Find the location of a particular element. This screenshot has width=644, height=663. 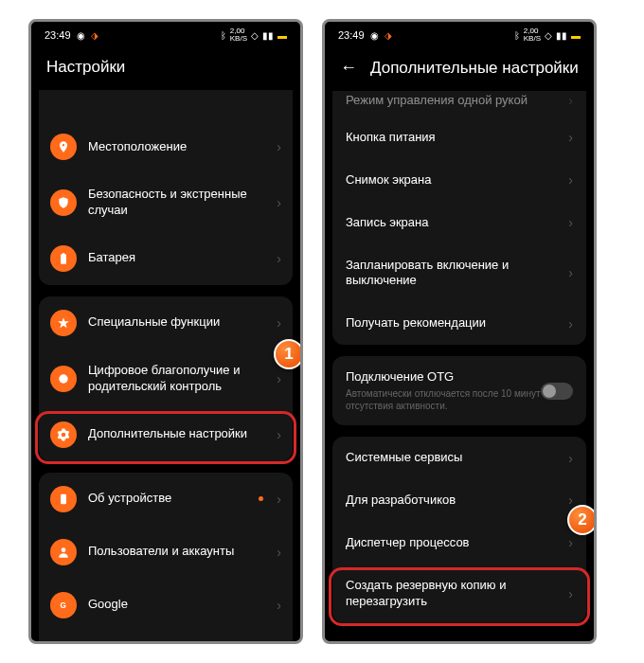

list-item-special: Специальные функции › is located at coordinates (166, 323).